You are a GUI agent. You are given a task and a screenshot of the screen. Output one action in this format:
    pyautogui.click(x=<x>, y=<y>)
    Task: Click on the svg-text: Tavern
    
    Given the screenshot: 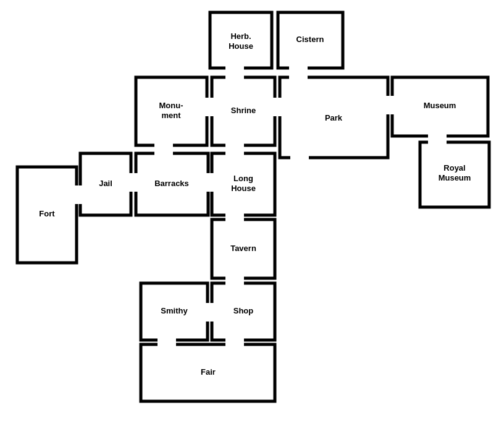 What is the action you would take?
    pyautogui.click(x=243, y=249)
    